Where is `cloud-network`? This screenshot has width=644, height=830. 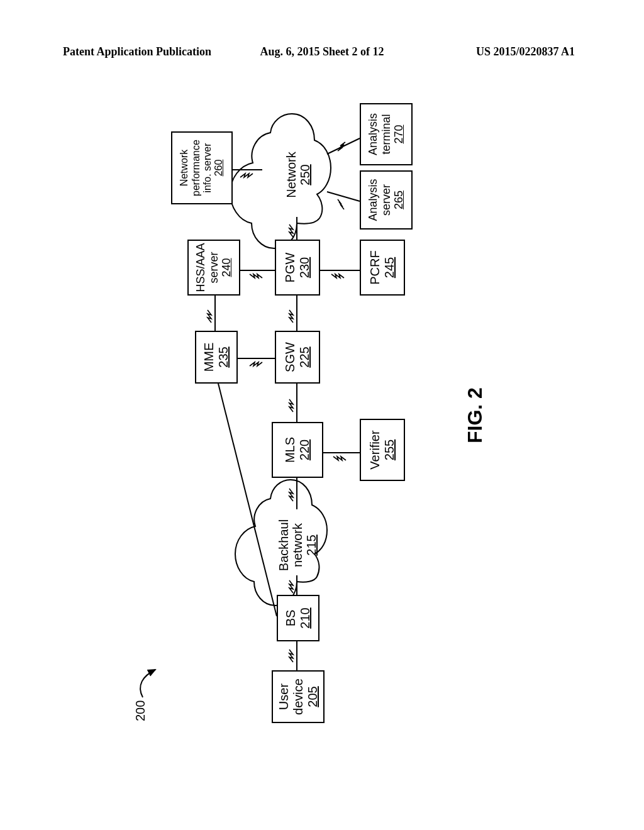 cloud-network is located at coordinates (280, 181).